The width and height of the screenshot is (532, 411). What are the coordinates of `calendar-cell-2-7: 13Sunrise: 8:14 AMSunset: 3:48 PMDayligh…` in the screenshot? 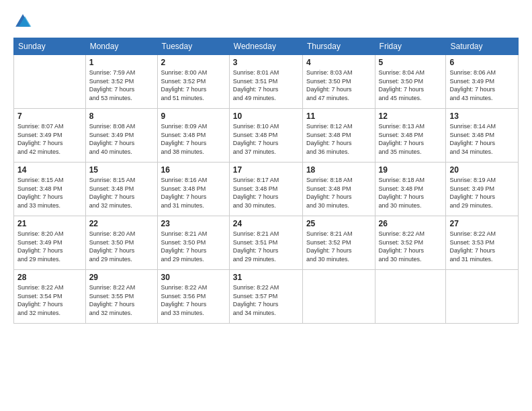 It's located at (482, 136).